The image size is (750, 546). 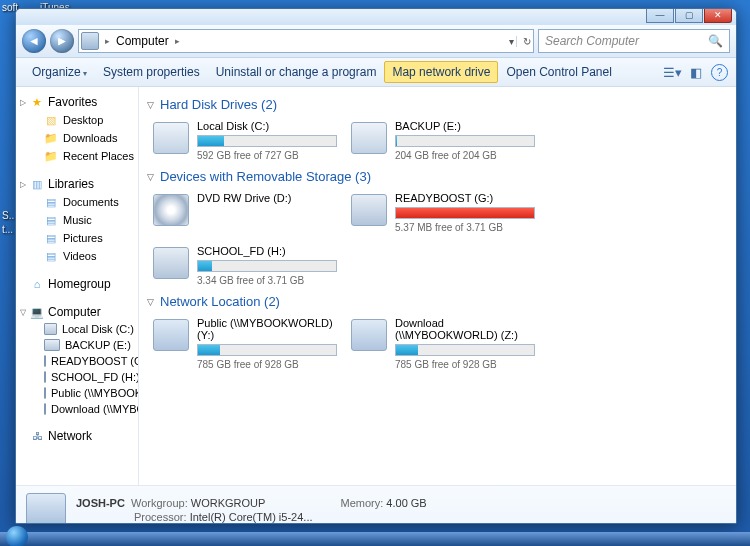 What do you see at coordinates (720, 72) in the screenshot?
I see `help-icon: ?` at bounding box center [720, 72].